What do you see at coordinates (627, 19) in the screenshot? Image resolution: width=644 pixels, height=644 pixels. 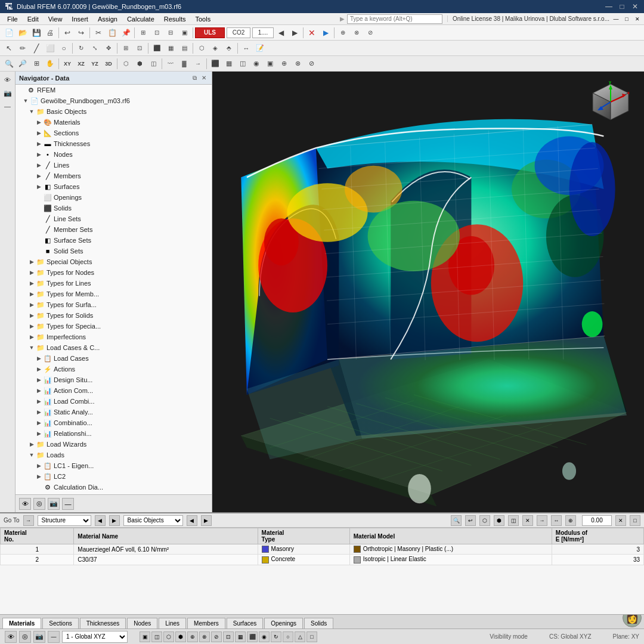 I see `license-max-btn: □` at bounding box center [627, 19].